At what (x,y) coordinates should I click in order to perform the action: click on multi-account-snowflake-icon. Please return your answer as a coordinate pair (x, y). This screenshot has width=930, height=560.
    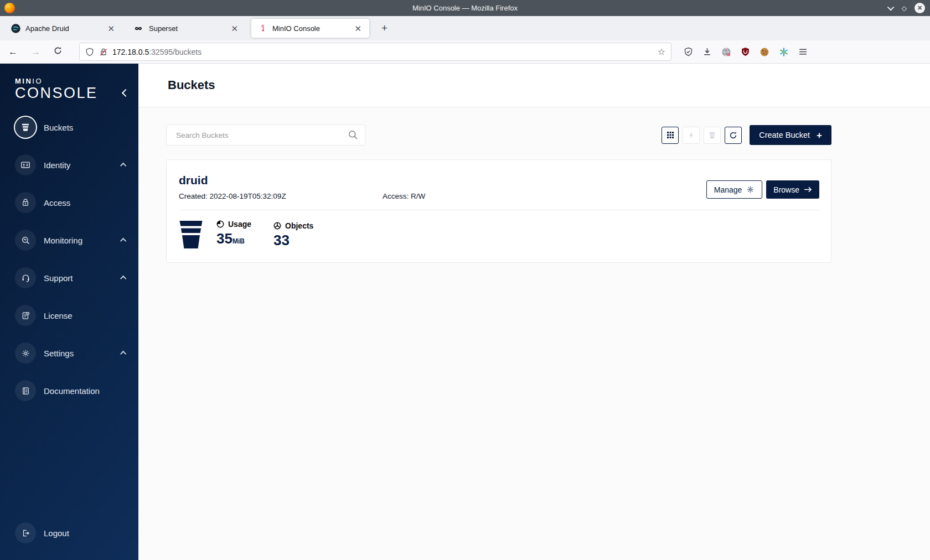
    Looking at the image, I should click on (784, 52).